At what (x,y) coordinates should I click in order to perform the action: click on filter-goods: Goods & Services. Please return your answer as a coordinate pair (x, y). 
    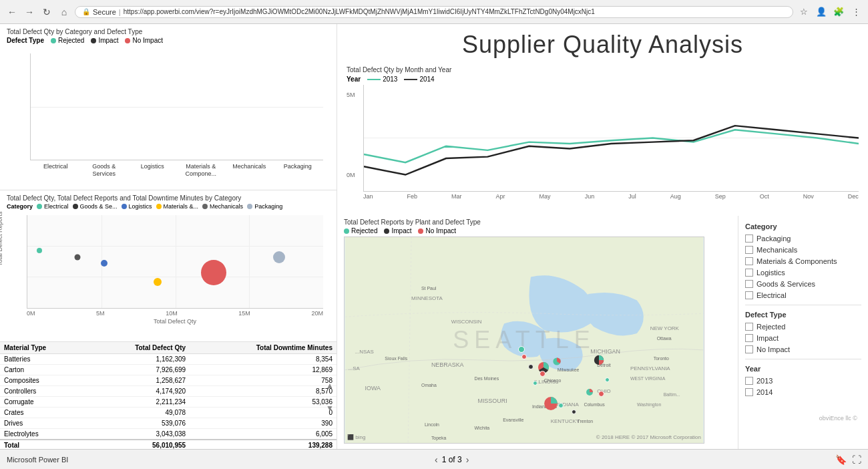
    Looking at the image, I should click on (803, 284).